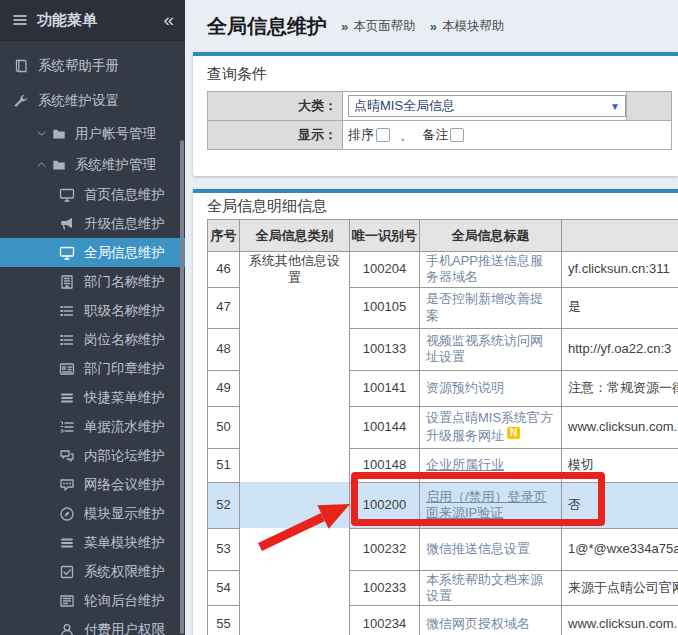 This screenshot has width=678, height=635. Describe the element at coordinates (124, 398) in the screenshot. I see `sidebar-item-label: 快捷菜单维护` at that location.